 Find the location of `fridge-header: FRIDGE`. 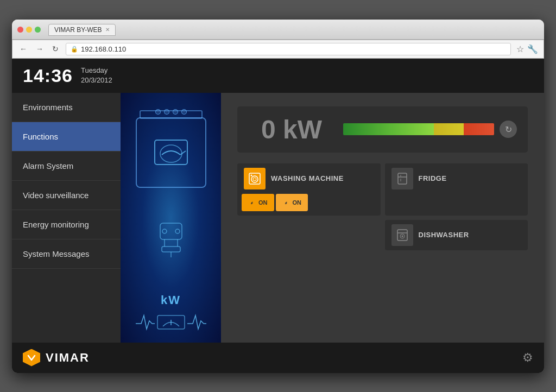

fridge-header: FRIDGE is located at coordinates (457, 179).